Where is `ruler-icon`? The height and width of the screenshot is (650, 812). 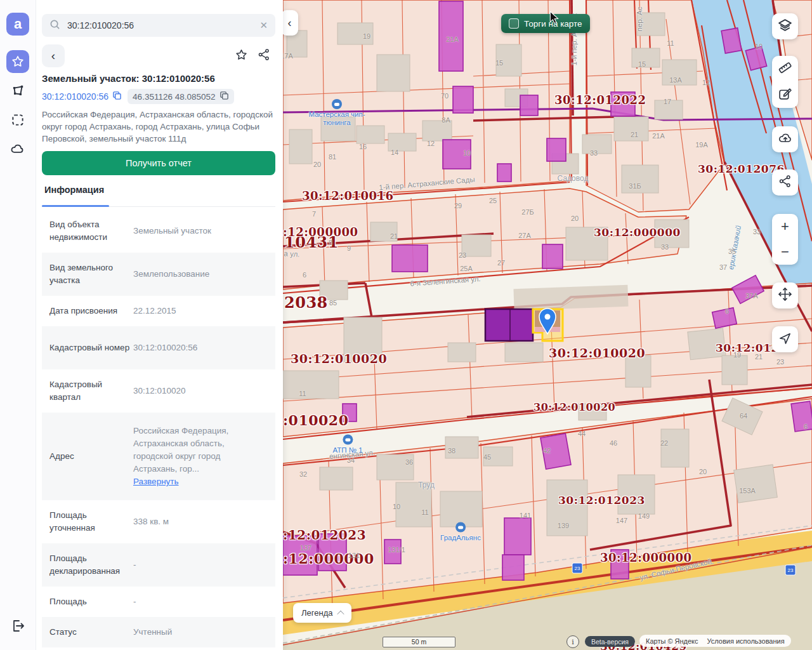 ruler-icon is located at coordinates (785, 69).